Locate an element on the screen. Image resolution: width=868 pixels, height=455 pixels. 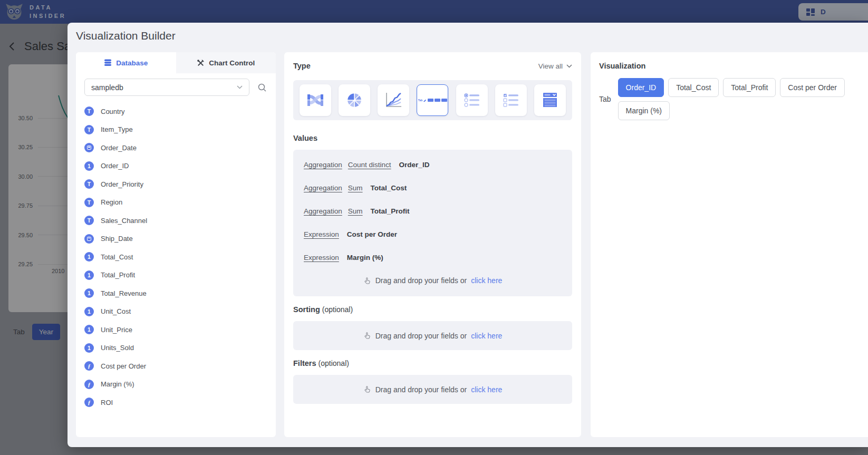
viz-control-label: Tab is located at coordinates (605, 99).